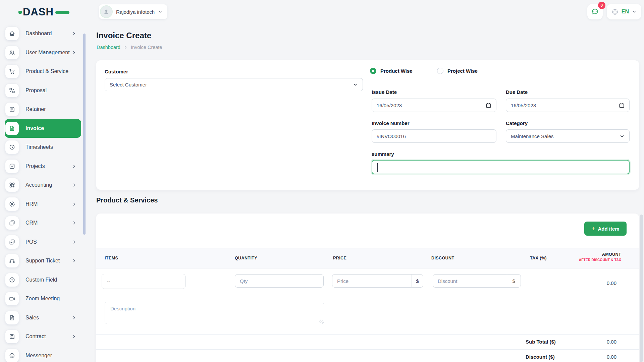 Image resolution: width=644 pixels, height=362 pixels. Describe the element at coordinates (214, 313) in the screenshot. I see `description-wrap` at that location.